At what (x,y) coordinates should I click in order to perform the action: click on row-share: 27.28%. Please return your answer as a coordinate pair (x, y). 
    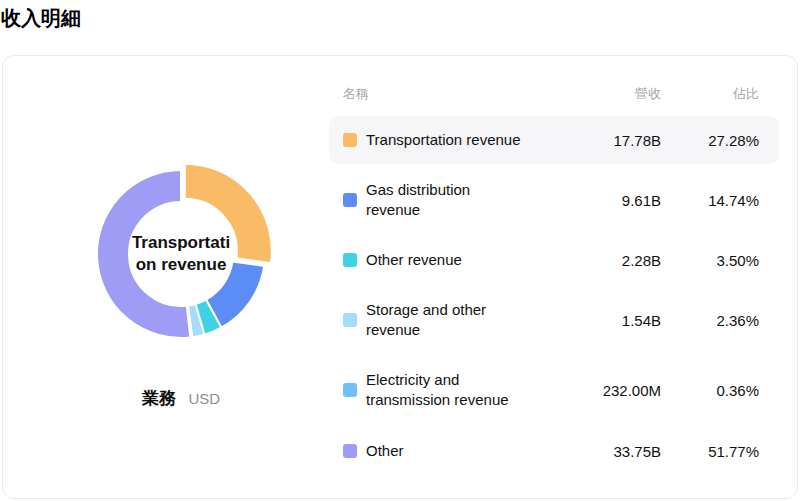
    Looking at the image, I should click on (710, 140).